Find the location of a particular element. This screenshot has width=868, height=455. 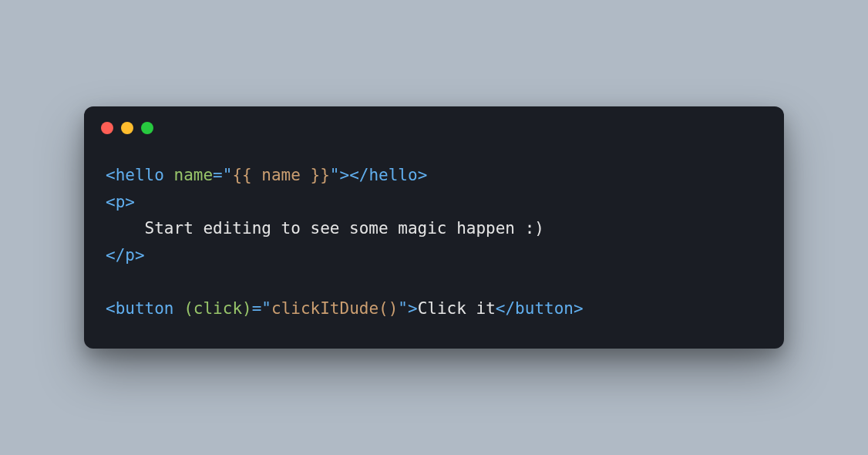

code-line-3: Start editing to see some magic happen :… is located at coordinates (325, 228).